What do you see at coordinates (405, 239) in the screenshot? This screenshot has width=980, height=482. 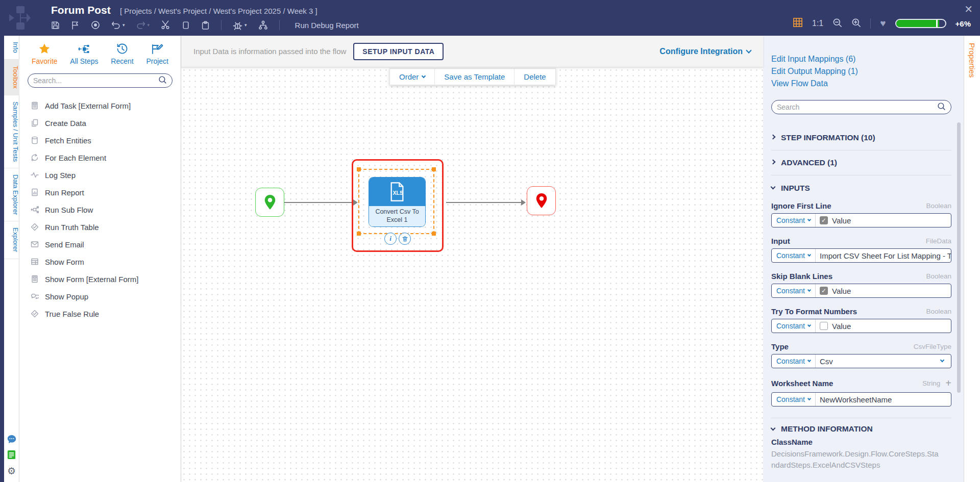 I see `step-delete-button` at bounding box center [405, 239].